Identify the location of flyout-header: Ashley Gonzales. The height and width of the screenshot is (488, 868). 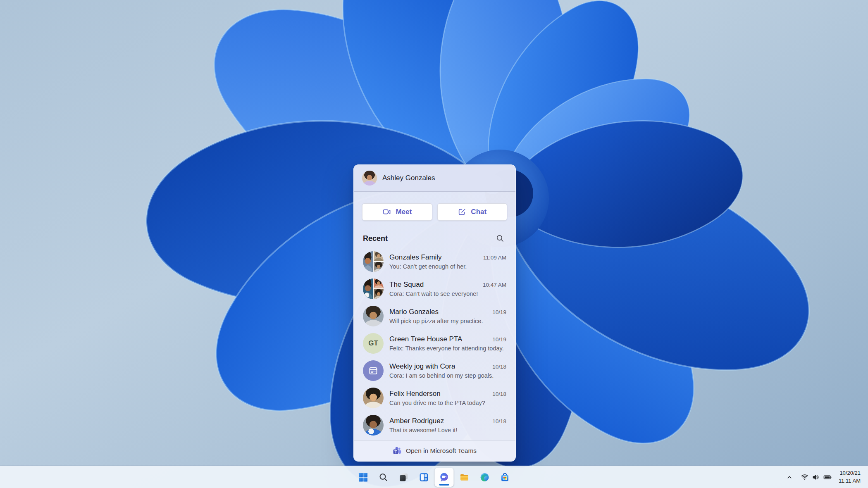
(435, 179).